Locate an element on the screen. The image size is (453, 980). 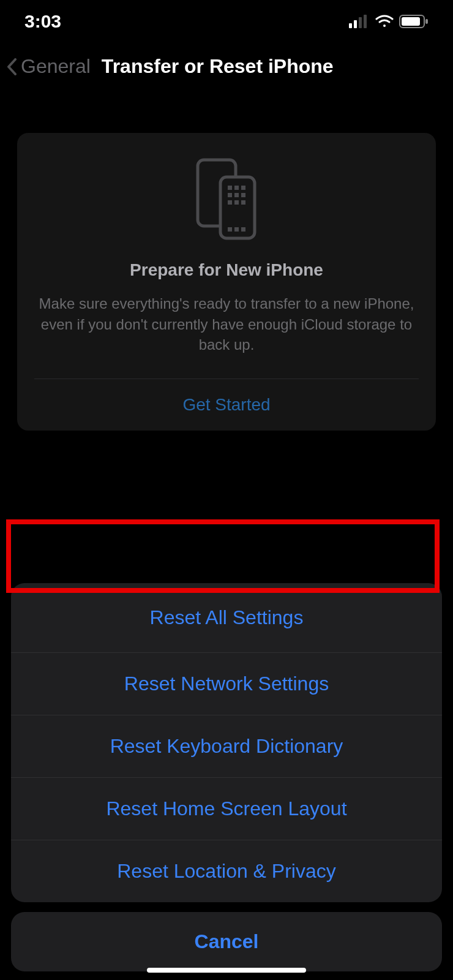
nav-bar: General Transfer or Reset iPhone is located at coordinates (226, 64).